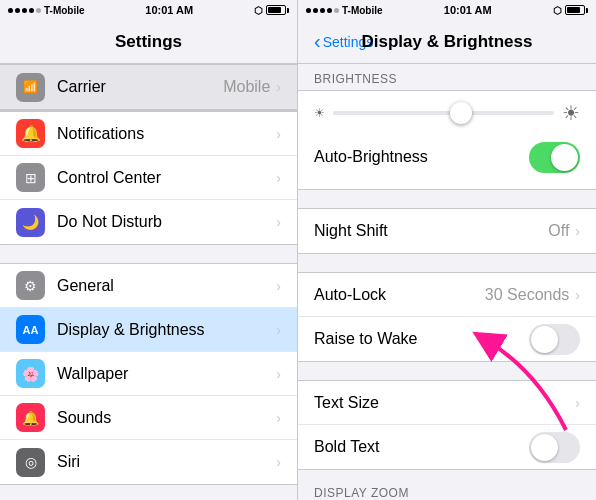 This screenshot has height=500, width=596. Describe the element at coordinates (278, 178) in the screenshot. I see `control-center-chevron: ›` at that location.